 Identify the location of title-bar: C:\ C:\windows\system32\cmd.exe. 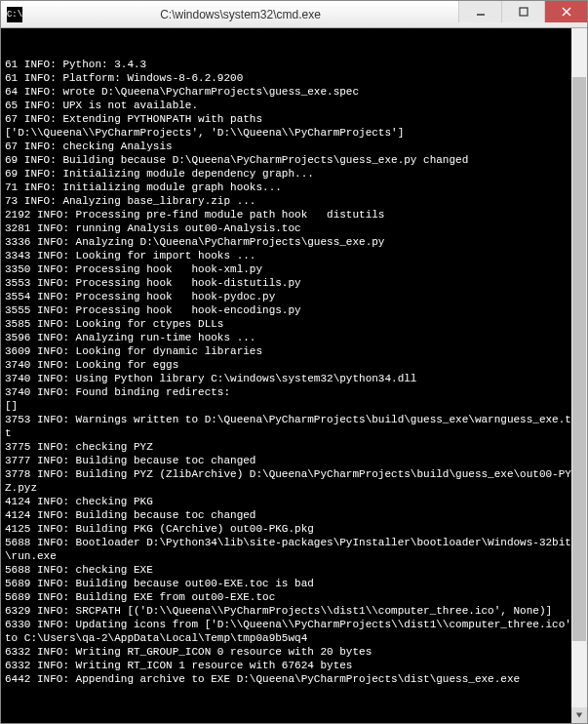
(294, 15).